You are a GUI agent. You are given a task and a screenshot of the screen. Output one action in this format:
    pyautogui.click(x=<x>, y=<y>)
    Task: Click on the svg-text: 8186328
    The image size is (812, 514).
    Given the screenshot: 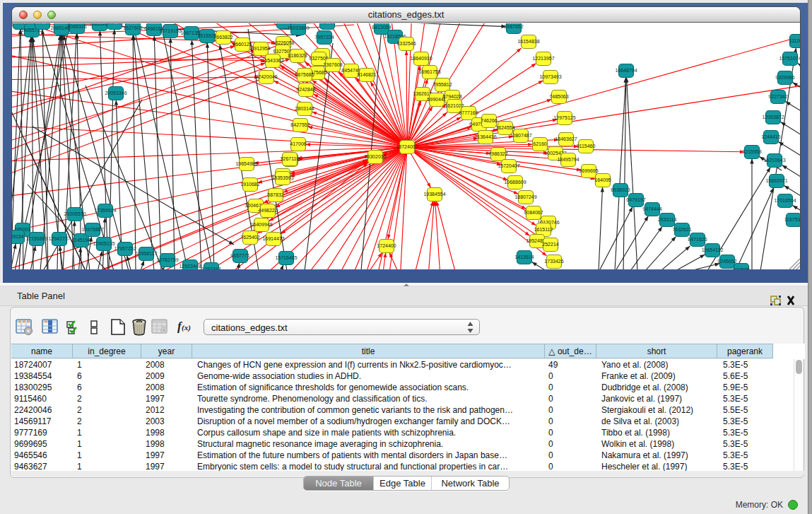 What is the action you would take?
    pyautogui.click(x=297, y=55)
    